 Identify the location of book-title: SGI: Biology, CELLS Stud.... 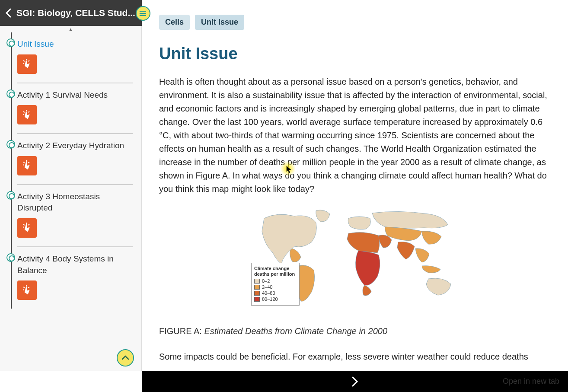
(76, 13).